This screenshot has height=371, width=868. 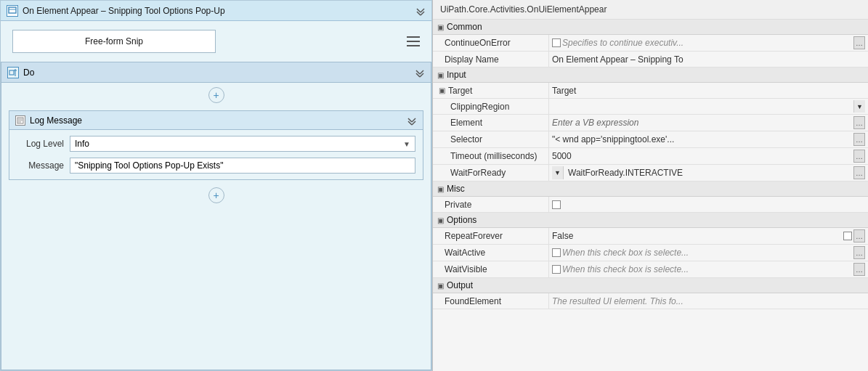 I want to click on section-input-toggle: ▣, so click(x=440, y=76).